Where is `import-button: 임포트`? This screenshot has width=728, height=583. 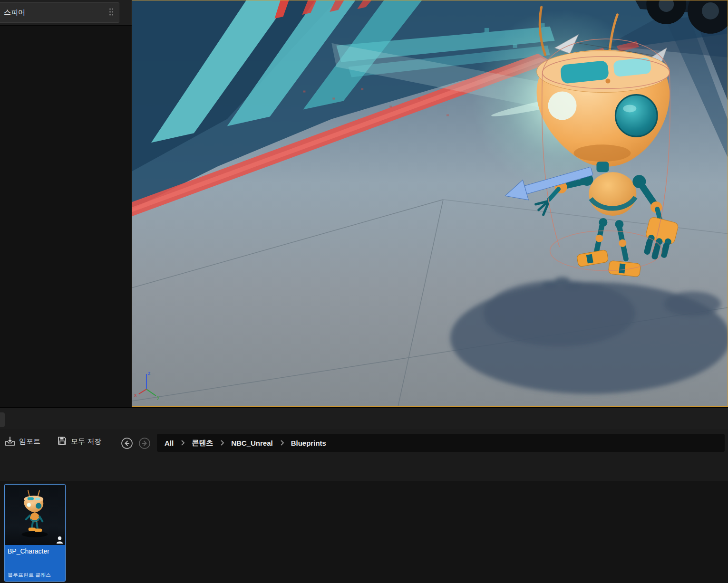
import-button: 임포트 is located at coordinates (23, 442).